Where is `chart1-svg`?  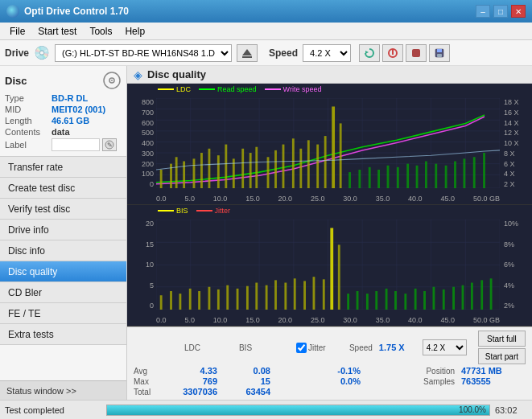 chart1-svg is located at coordinates (328, 143).